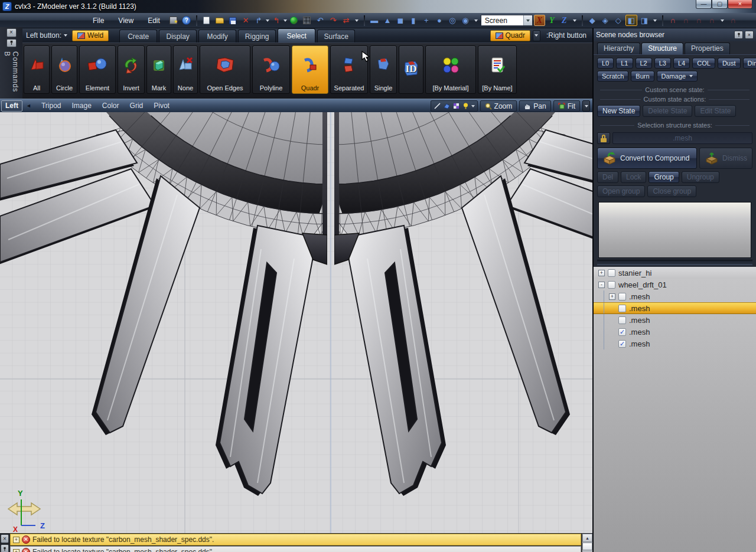 This screenshot has width=756, height=552. I want to click on commands-pin-icon, so click(12, 44).